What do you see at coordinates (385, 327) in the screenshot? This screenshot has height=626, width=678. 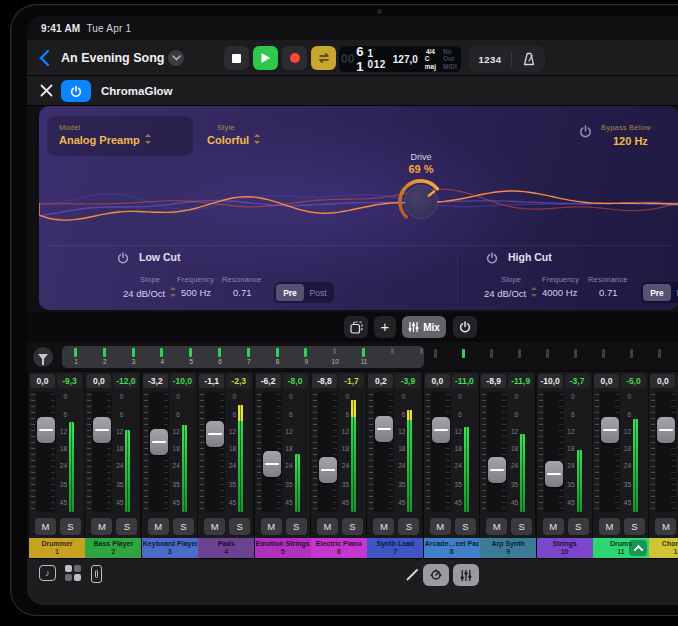 I see `add-plugin-button: +` at bounding box center [385, 327].